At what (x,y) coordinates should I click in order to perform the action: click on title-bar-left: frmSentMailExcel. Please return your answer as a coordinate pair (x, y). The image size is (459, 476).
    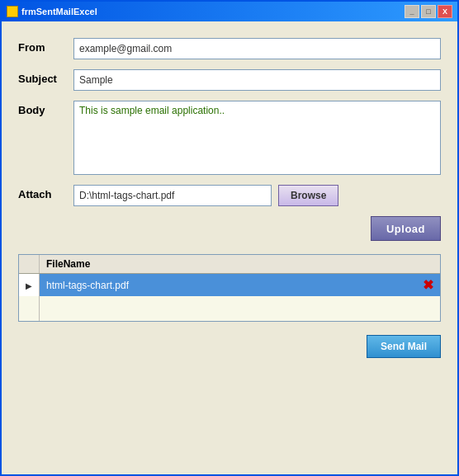
    Looking at the image, I should click on (52, 12).